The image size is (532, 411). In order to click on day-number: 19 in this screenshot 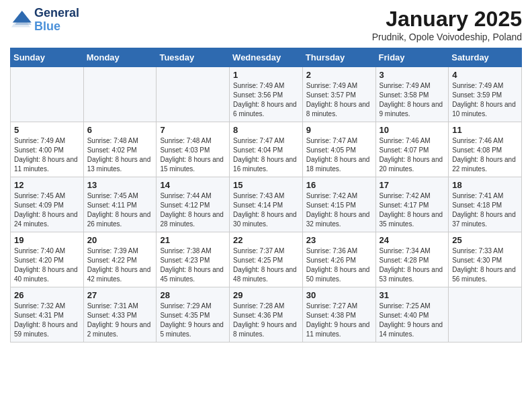, I will do `click(47, 240)`.